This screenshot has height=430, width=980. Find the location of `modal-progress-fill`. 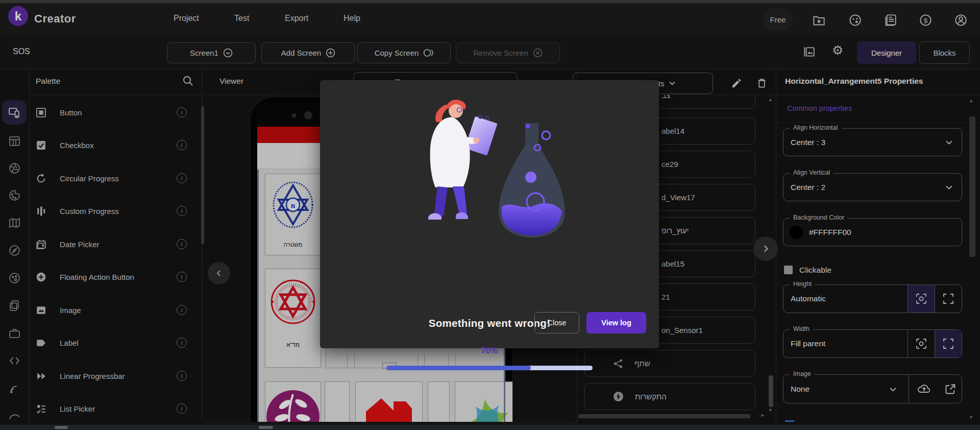

modal-progress-fill is located at coordinates (458, 368).